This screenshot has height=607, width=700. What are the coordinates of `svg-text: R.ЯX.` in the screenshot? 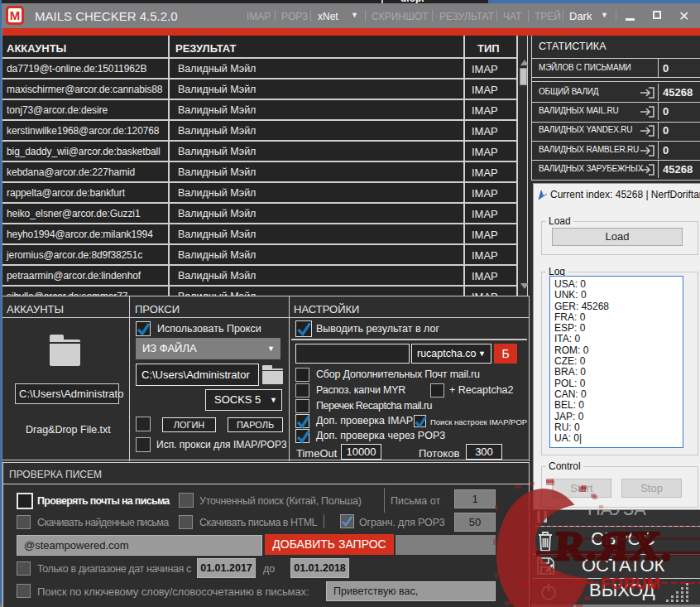 It's located at (614, 546).